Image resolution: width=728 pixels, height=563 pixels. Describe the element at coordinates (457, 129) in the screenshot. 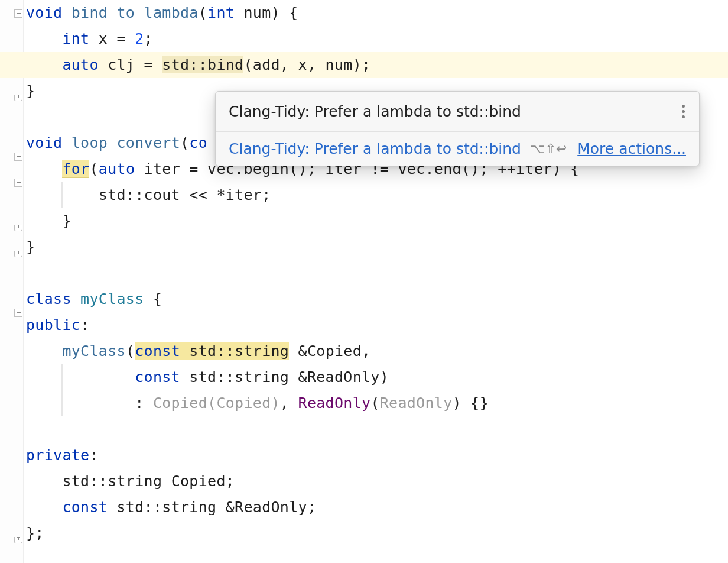

I see `inspection-popup: Clang-Tidy: Prefer a lambda to std::bind…` at that location.